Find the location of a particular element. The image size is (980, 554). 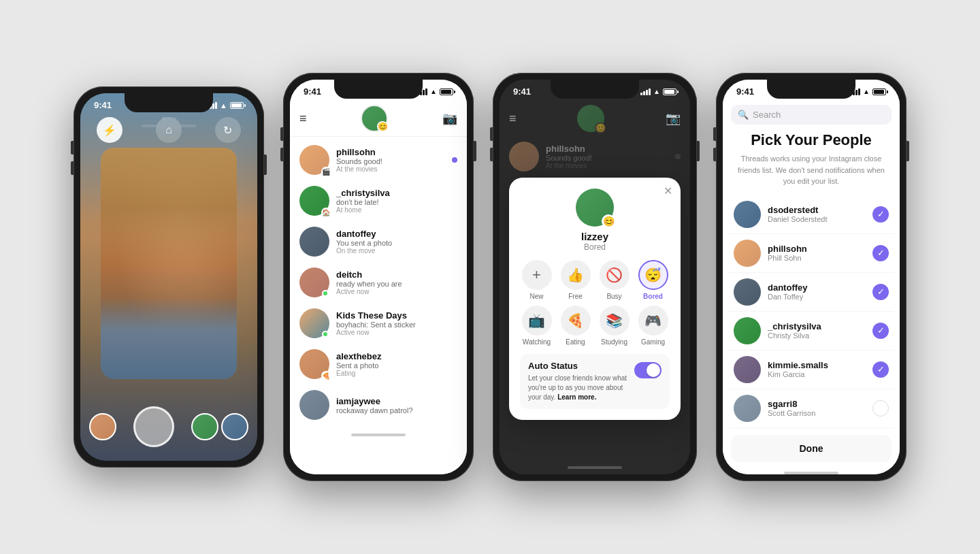

auto-status-toggle is located at coordinates (648, 370).